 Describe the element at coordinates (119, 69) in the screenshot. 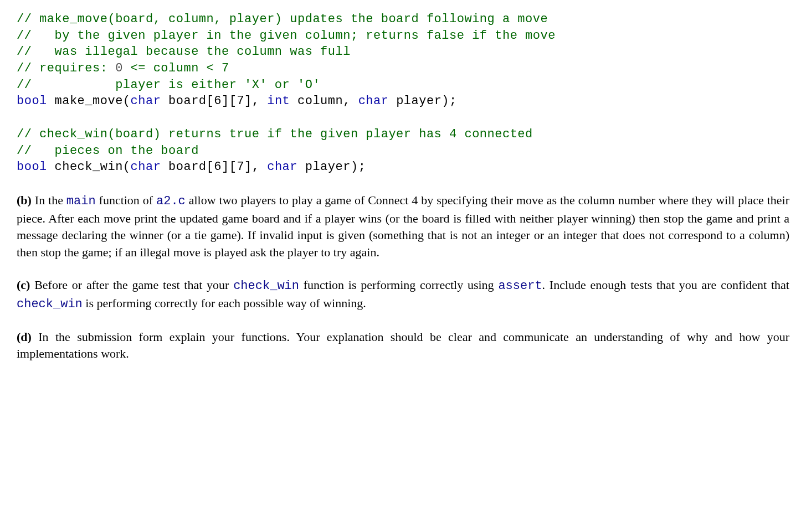

I see `number-literal: 0` at that location.